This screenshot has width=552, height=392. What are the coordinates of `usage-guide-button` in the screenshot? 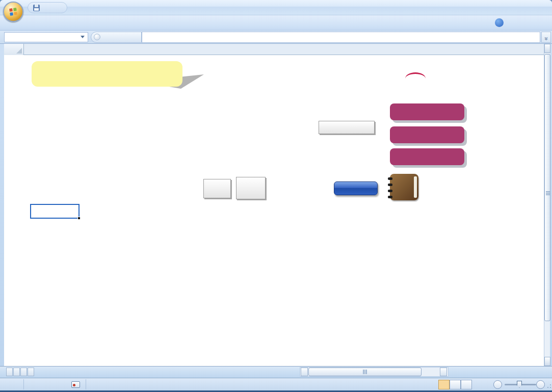 It's located at (427, 112).